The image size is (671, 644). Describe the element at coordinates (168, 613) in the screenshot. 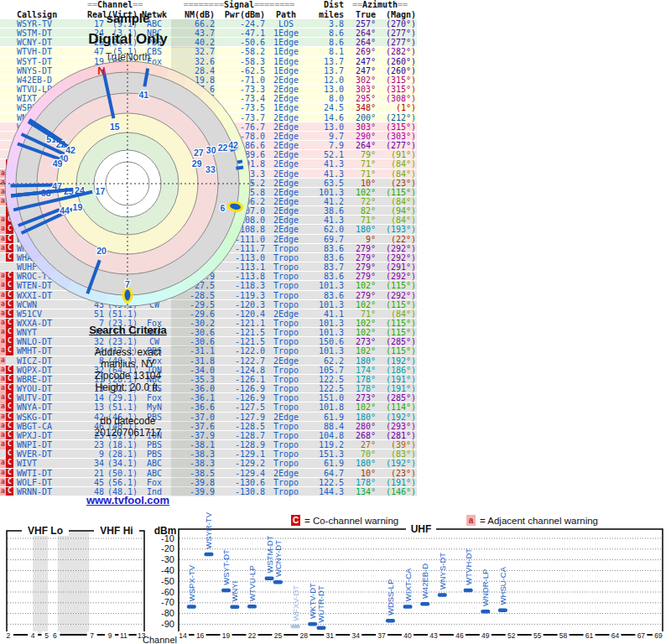

I see `dbm-tick-label: -80` at that location.